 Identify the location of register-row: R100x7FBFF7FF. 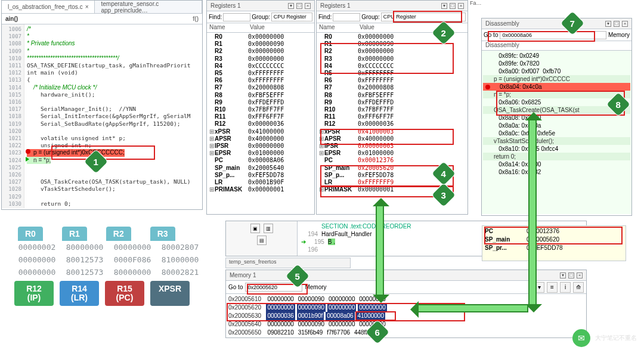
(261, 110).